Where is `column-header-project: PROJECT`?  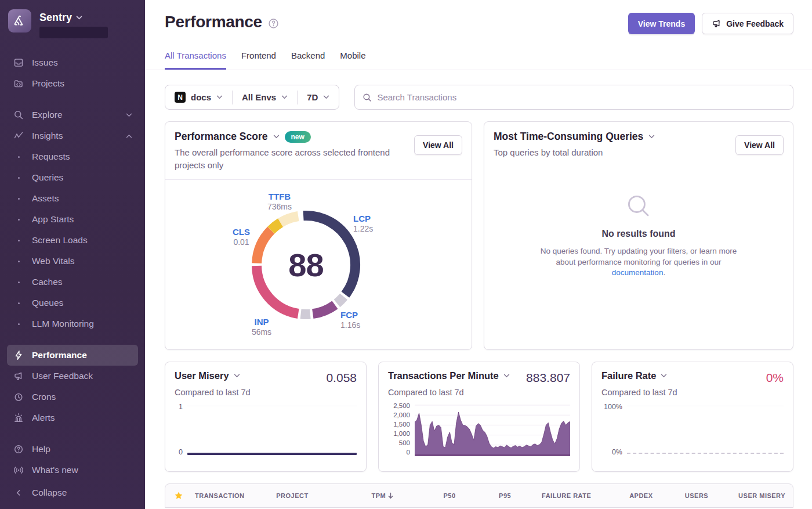 column-header-project: PROJECT is located at coordinates (311, 496).